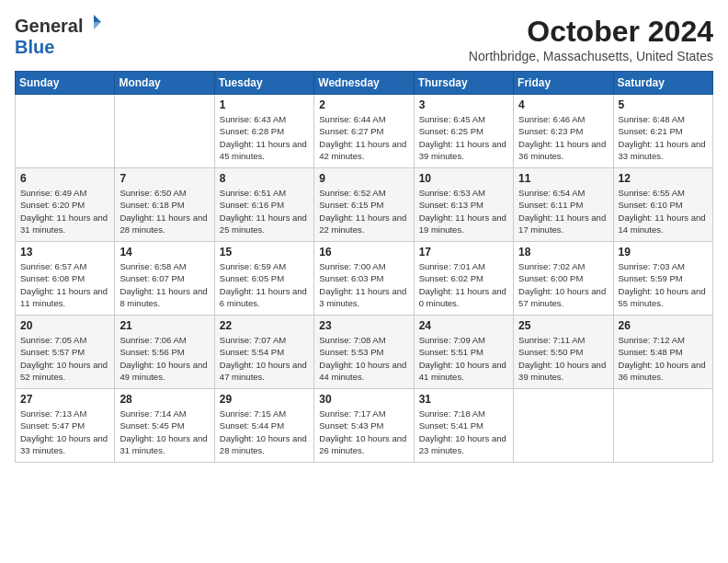 This screenshot has height=563, width=728. I want to click on calendar-cell: 27Sunrise: 7:13 AM Sunset: 5:47 PM Dayli…, so click(65, 426).